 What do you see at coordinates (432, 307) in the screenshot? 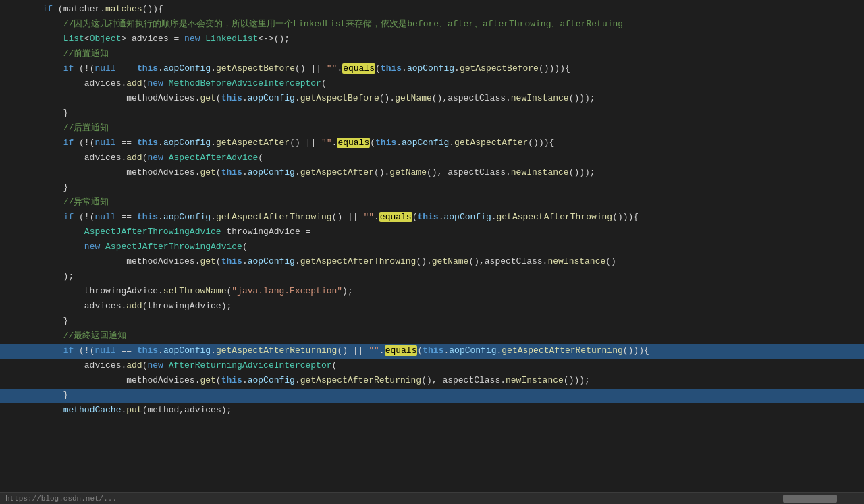
I see `line-21: advices.add(throwingAdvice);` at bounding box center [432, 307].